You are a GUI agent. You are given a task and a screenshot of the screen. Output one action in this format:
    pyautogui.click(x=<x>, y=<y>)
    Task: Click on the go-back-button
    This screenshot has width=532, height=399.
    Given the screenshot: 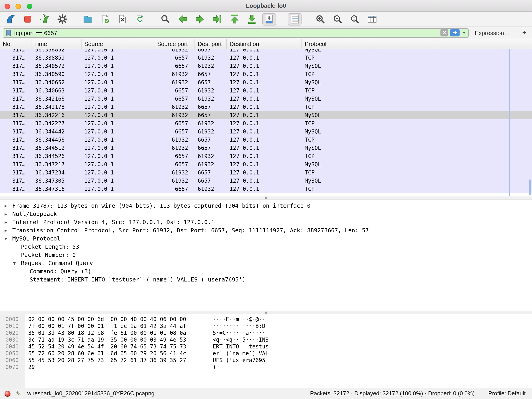 What is the action you would take?
    pyautogui.click(x=183, y=19)
    